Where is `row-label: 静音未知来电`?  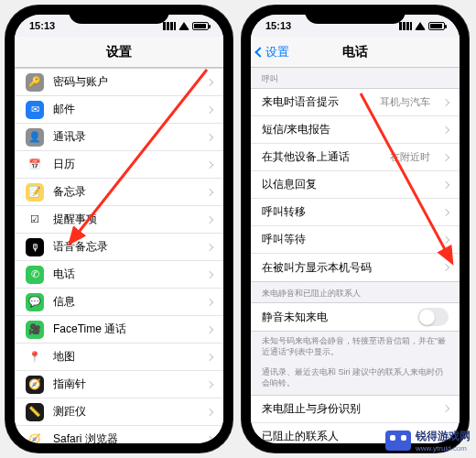 row-label: 静音未知来电 is located at coordinates (335, 317).